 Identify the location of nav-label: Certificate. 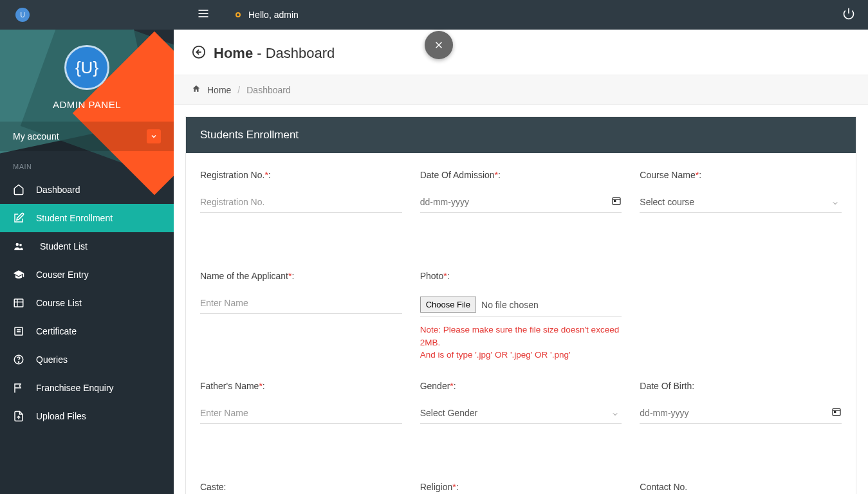
(57, 331).